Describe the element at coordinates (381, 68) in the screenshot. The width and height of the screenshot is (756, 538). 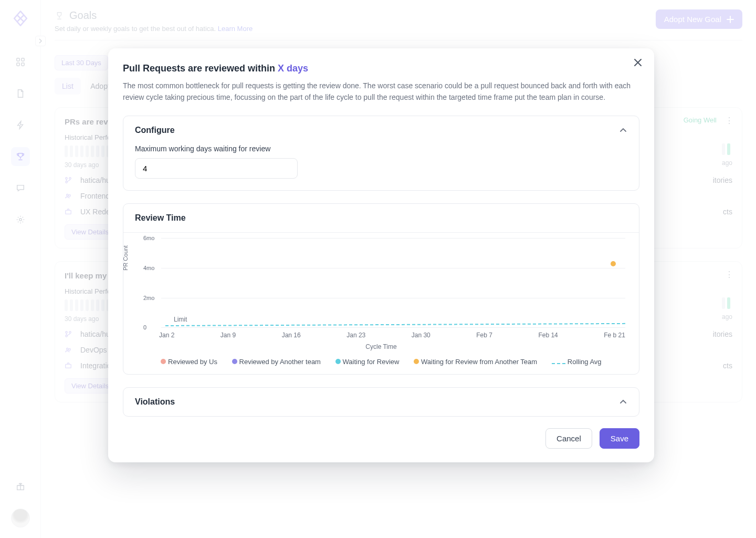
I see `modal-title: Pull Requests are reviewed within X days` at that location.